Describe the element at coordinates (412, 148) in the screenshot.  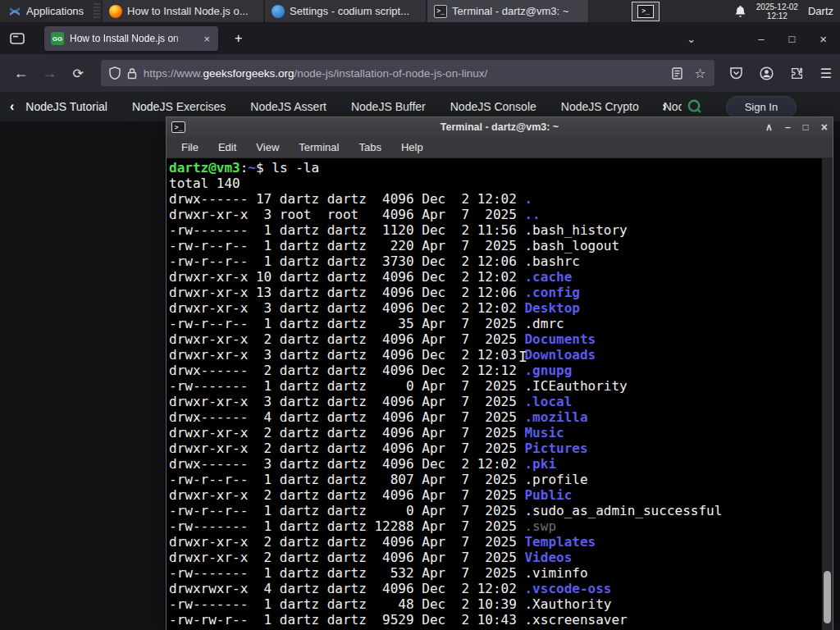
I see `menu-help: Help` at that location.